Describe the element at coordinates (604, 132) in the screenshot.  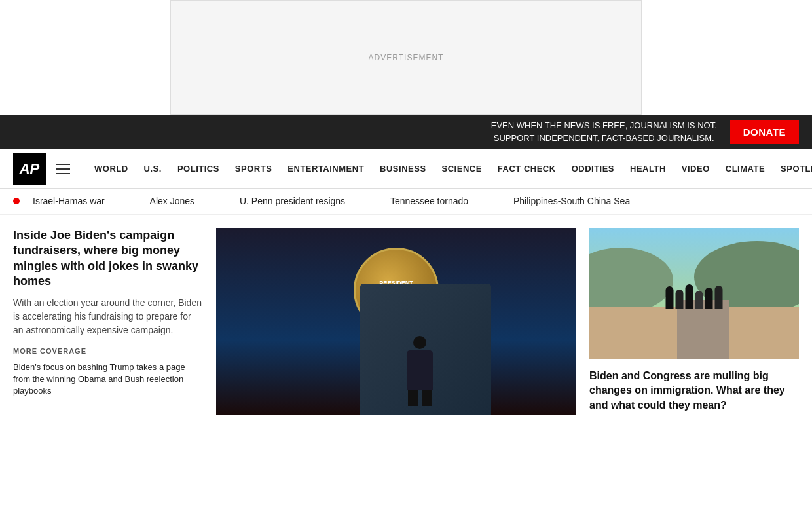
I see `journalism-message: EVEN WHEN THE NEWS IS FREE, JOURNALISM I…` at that location.